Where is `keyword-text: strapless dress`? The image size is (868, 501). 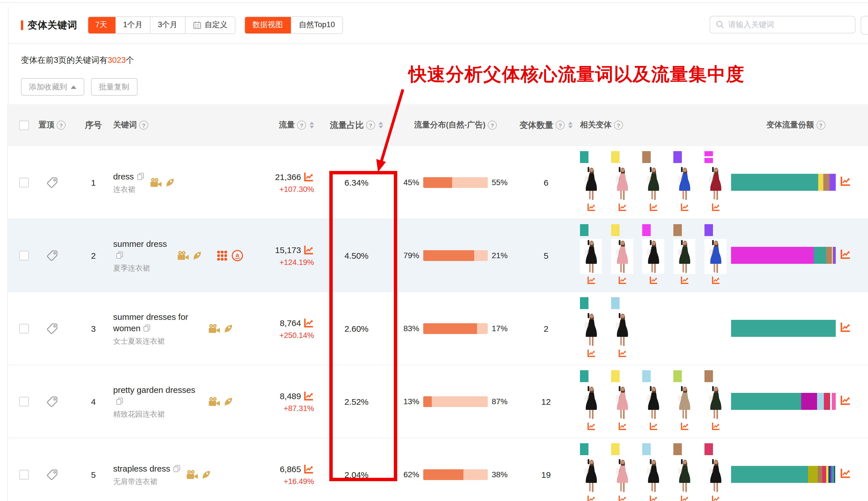 keyword-text: strapless dress is located at coordinates (147, 469).